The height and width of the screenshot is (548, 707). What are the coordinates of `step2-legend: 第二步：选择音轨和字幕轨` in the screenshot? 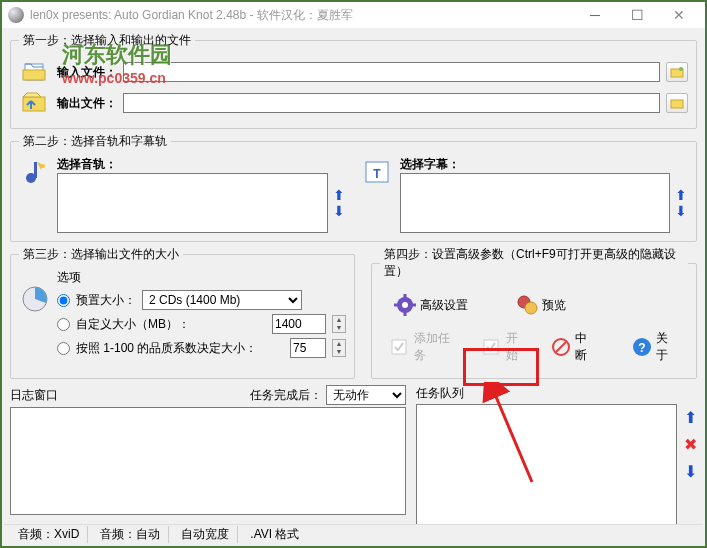 It's located at (95, 142).